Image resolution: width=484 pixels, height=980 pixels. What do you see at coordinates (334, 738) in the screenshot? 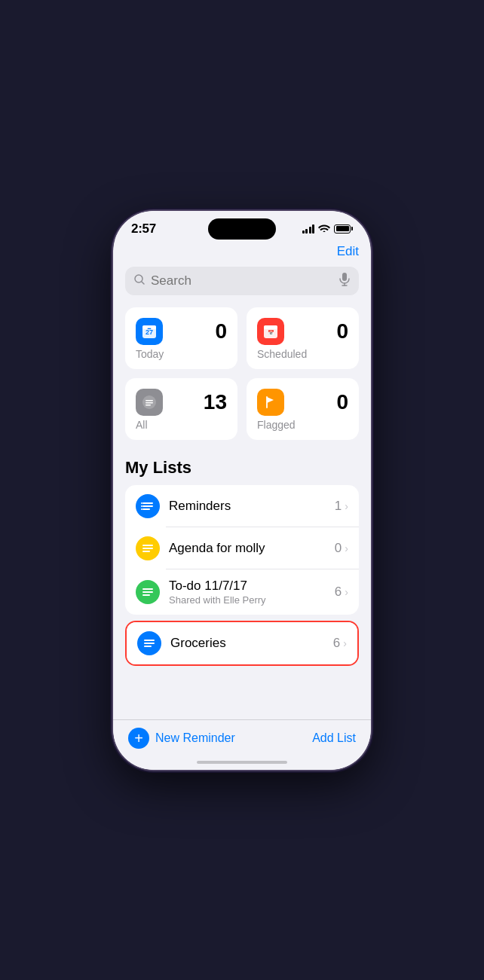
I see `add-list-button: Add List` at bounding box center [334, 738].